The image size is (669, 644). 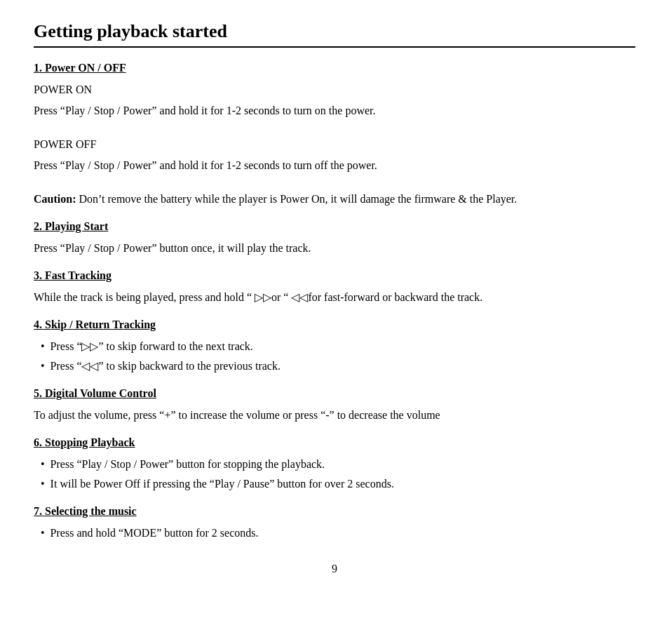 What do you see at coordinates (334, 415) in the screenshot?
I see `volume-control-text: To adjust the volume, press “+” to incre…` at bounding box center [334, 415].